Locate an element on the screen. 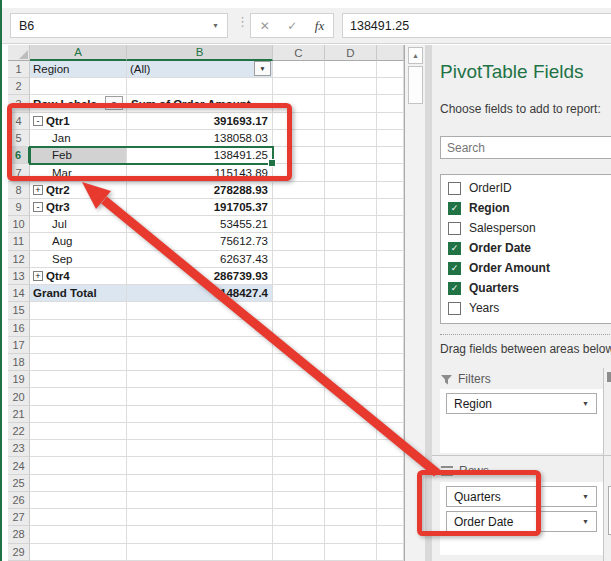 This screenshot has width=611, height=561. row-header-18: 18 is located at coordinates (19, 362).